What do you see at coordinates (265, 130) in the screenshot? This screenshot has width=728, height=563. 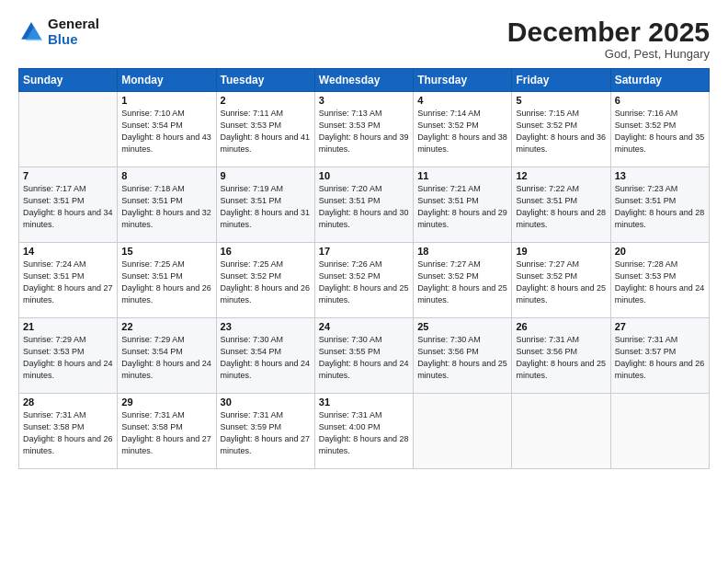 I see `cell-0-2: 2 Sunrise: 7:11 AMSunset: 3:53 PMDayligh…` at bounding box center [265, 130].